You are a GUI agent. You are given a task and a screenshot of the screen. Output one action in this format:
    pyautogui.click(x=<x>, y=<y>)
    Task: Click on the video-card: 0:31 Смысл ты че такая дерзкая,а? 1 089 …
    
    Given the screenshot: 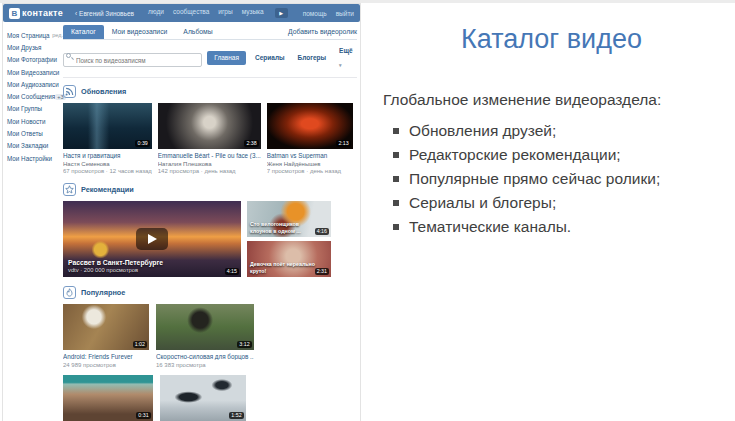 What is the action you would take?
    pyautogui.click(x=108, y=398)
    